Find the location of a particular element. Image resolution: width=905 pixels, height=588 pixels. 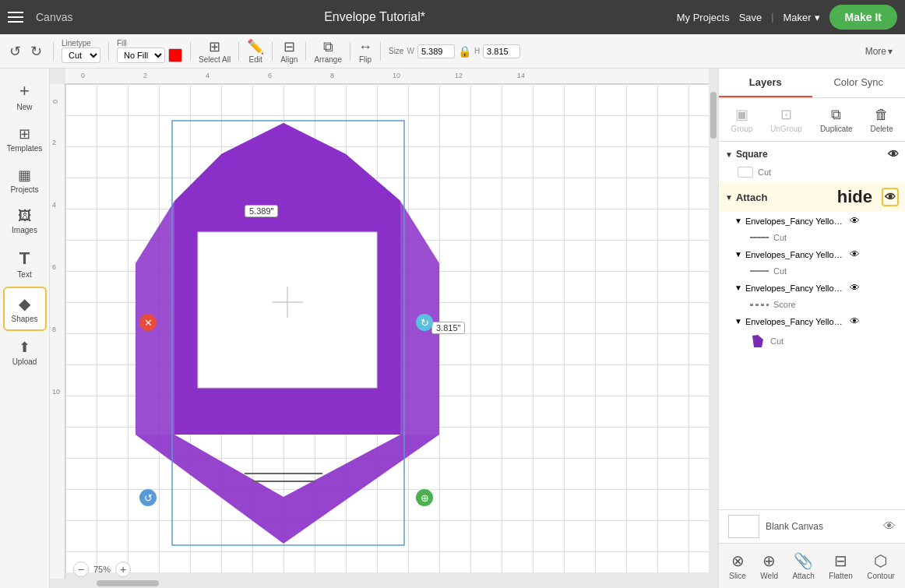

env4-cut-item: Cut is located at coordinates (816, 341).